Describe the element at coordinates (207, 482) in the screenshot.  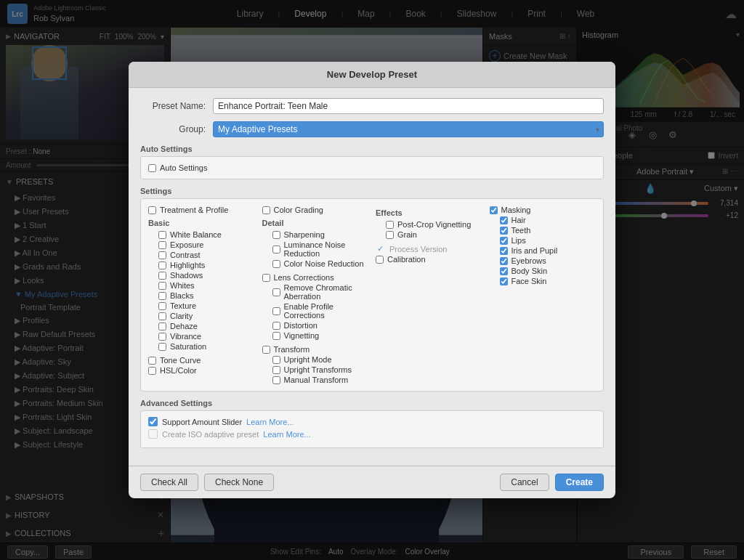
I see `modal-footer-left: Check All Check None` at that location.